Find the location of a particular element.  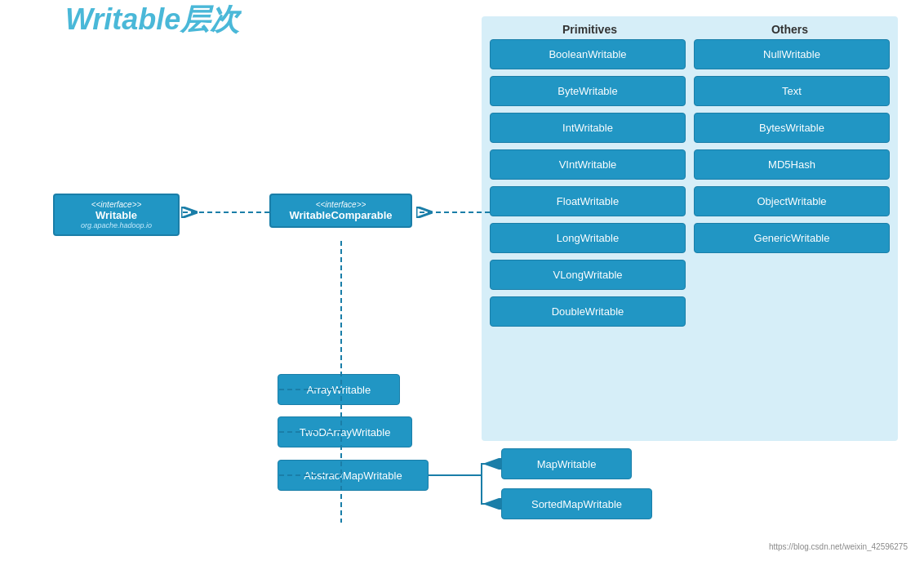

primitive-box-0: BooleanWritable is located at coordinates (588, 54).